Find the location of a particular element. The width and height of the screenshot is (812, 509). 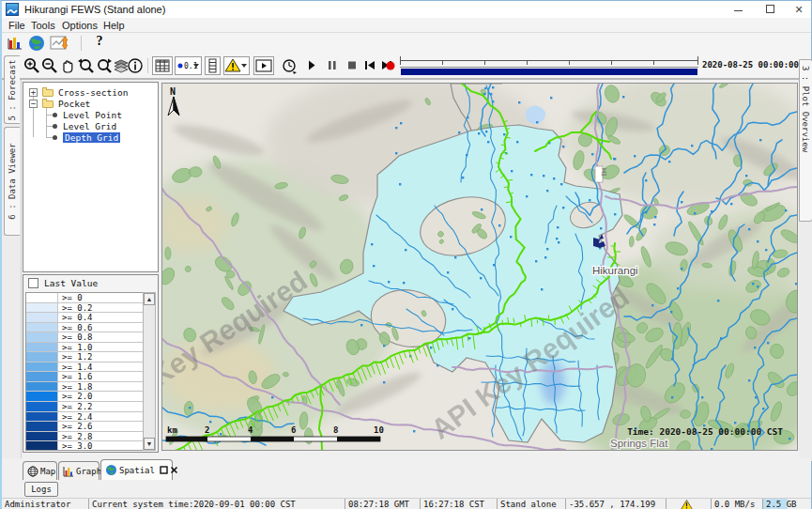

close-button: ✕ is located at coordinates (799, 9).